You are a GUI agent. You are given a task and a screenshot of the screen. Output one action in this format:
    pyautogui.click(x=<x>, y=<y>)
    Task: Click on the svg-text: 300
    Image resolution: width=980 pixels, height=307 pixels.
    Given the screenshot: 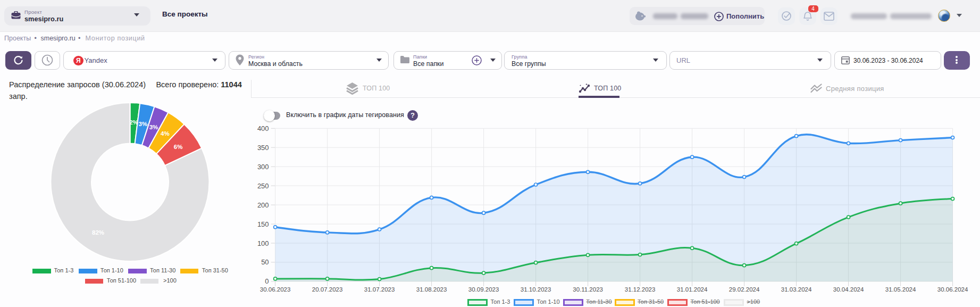 What is the action you would take?
    pyautogui.click(x=263, y=167)
    